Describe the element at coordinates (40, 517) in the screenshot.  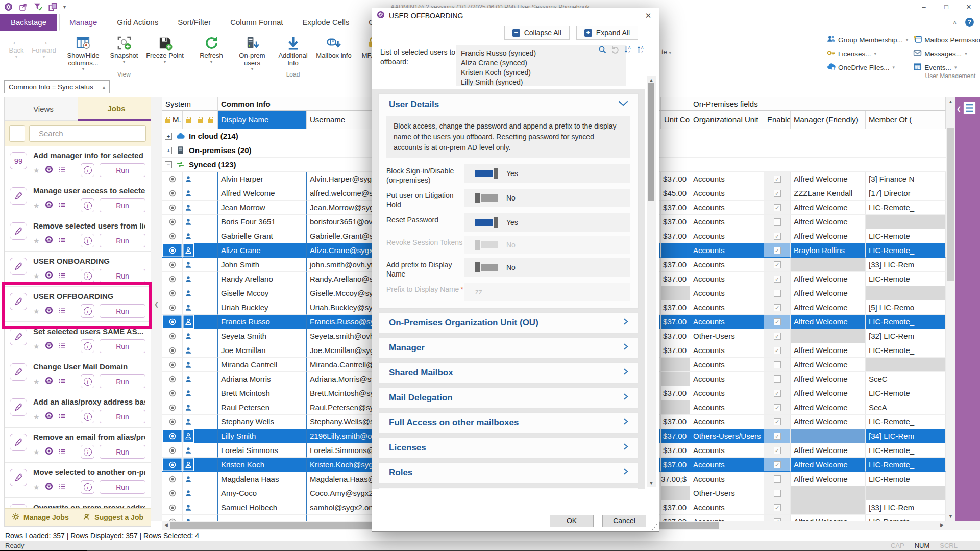
I see `manage-jobs-button: Manage Jobs` at that location.